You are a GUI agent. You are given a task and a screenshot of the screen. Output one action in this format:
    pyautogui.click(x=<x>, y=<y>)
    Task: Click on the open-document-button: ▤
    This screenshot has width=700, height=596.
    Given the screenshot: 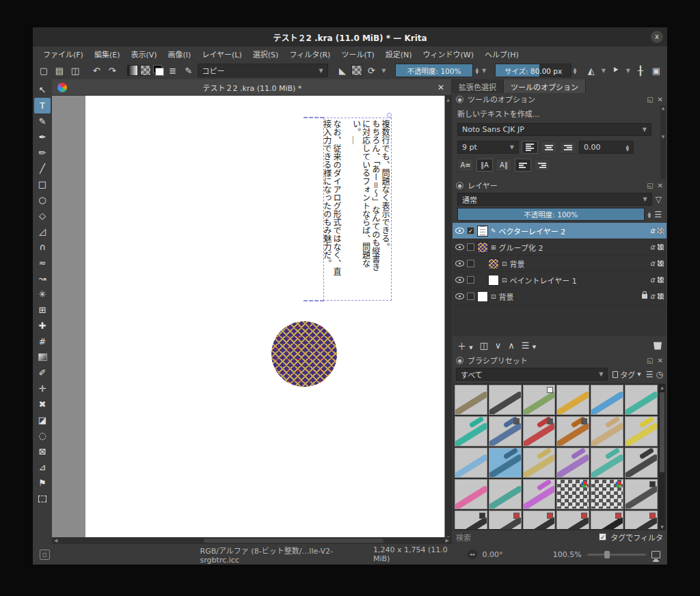 What is the action you would take?
    pyautogui.click(x=59, y=70)
    